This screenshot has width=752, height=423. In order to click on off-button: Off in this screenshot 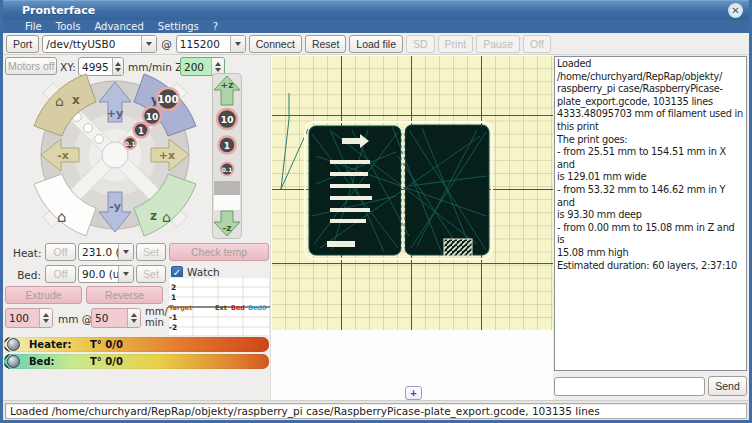, I will do `click(537, 44)`.